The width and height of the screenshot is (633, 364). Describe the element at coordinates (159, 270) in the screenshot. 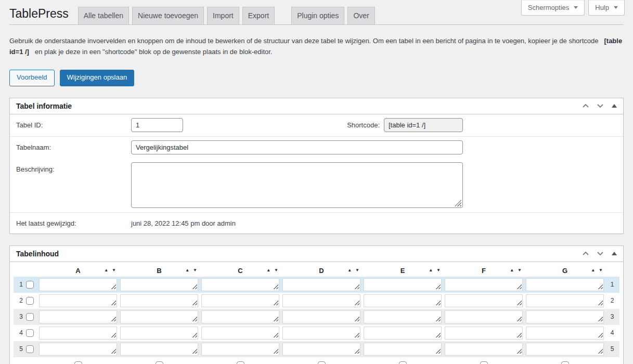

I see `column-letter: B` at that location.